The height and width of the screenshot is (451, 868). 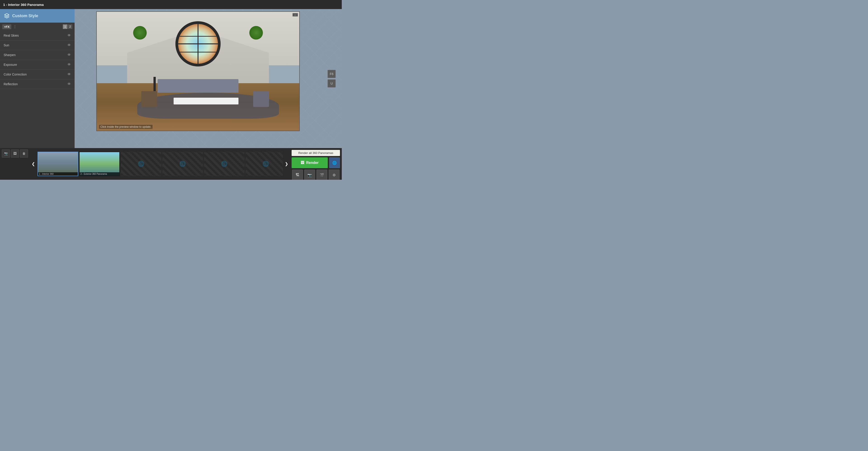 What do you see at coordinates (310, 163) in the screenshot?
I see `render-button: 🖼 Render` at bounding box center [310, 163].